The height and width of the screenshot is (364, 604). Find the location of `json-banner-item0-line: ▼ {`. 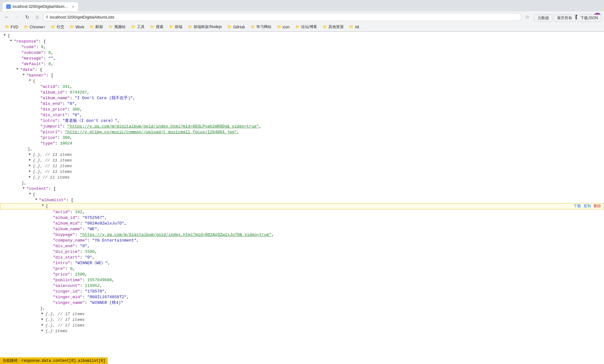

json-banner-item0-line: ▼ { is located at coordinates (302, 81).